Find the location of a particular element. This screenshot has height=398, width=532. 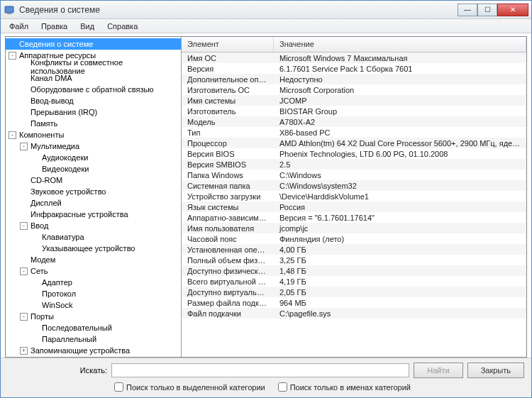

close-button: Закрыть is located at coordinates (496, 370).